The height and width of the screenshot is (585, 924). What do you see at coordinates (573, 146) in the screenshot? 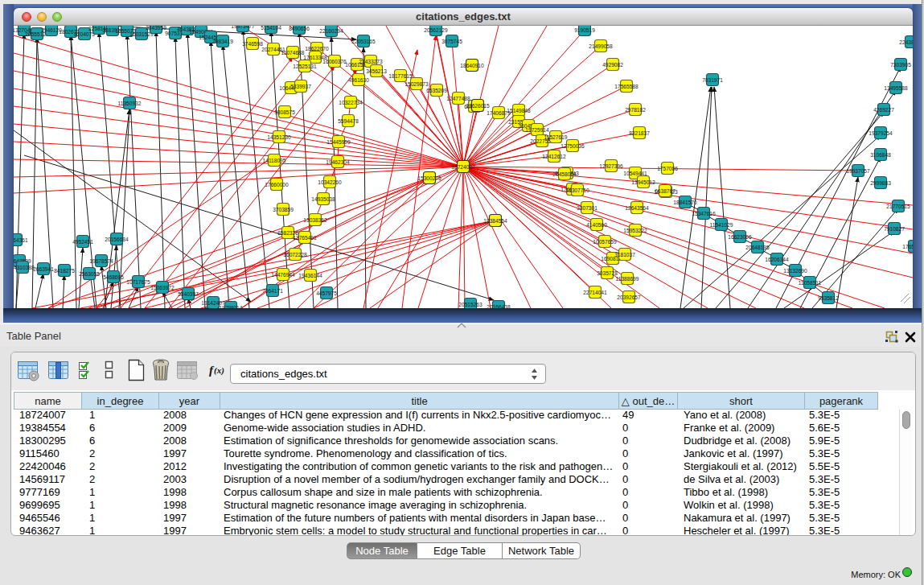
I see `svg-text: 12750036` at bounding box center [573, 146].